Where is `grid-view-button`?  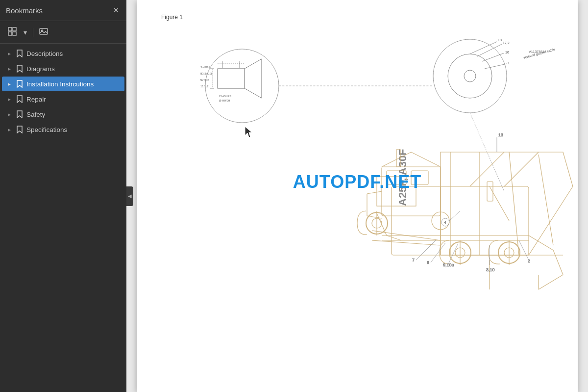
grid-view-button is located at coordinates (12, 32).